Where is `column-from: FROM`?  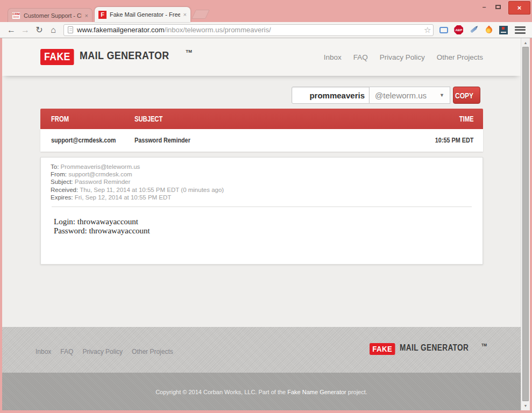
column-from: FROM is located at coordinates (60, 119).